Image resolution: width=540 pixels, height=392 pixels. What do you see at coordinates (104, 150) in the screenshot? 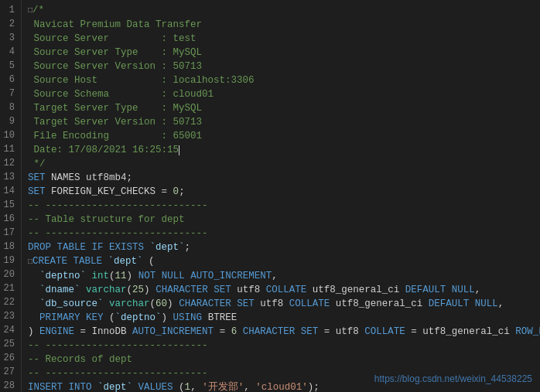
I see `text-segment: Date: 17/08/2021 16:25:15` at bounding box center [104, 150].